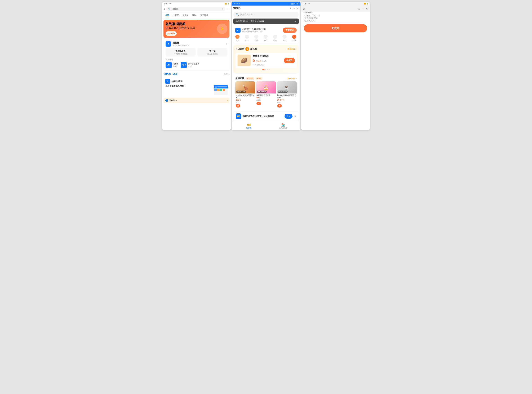 The height and width of the screenshot is (394, 532). Describe the element at coordinates (359, 9) in the screenshot. I see `star-icon: ☆` at that location.